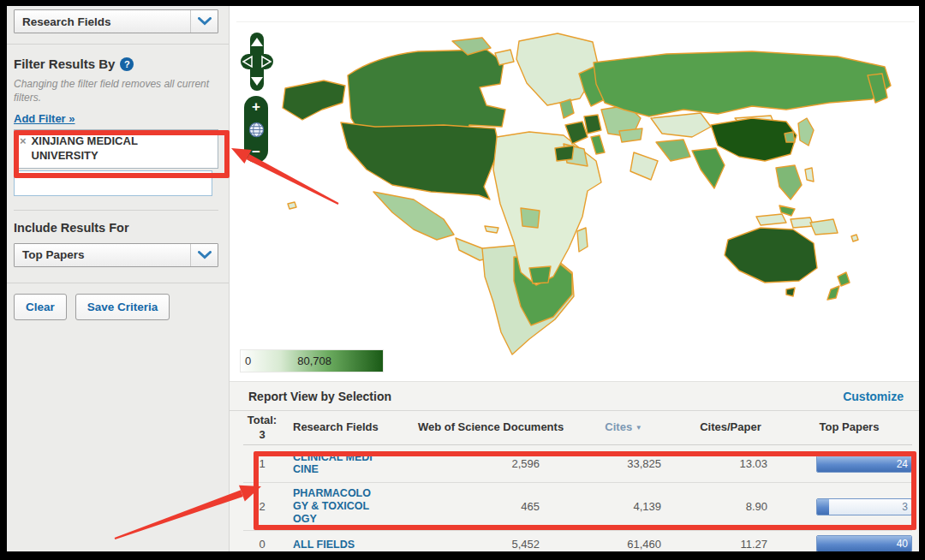 The width and height of the screenshot is (925, 560). Describe the element at coordinates (639, 428) in the screenshot. I see `sort-descending-icon: ▼` at that location.